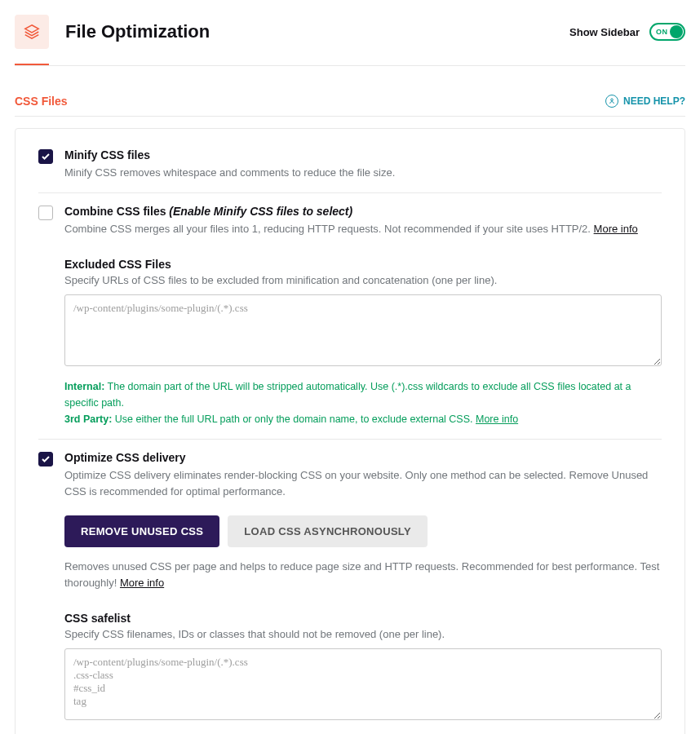 This screenshot has width=700, height=734. Describe the element at coordinates (142, 582) in the screenshot. I see `optimize-more-info-link: More info` at that location.